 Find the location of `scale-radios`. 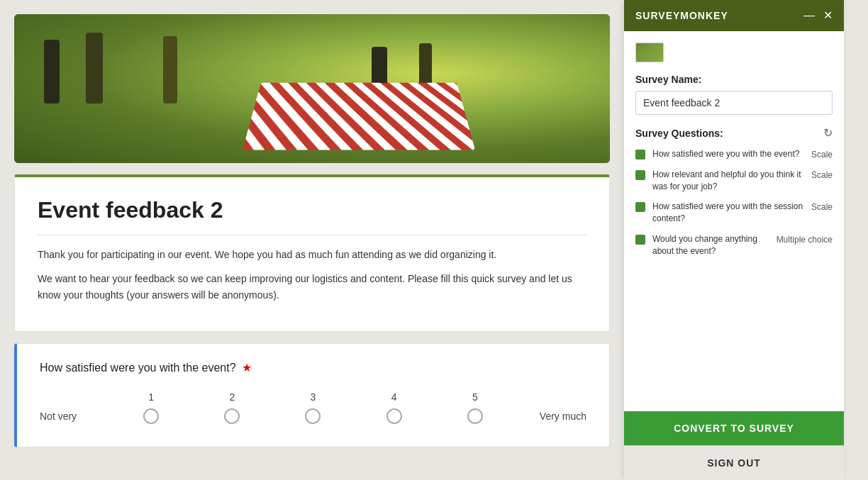

scale-radios is located at coordinates (313, 416).